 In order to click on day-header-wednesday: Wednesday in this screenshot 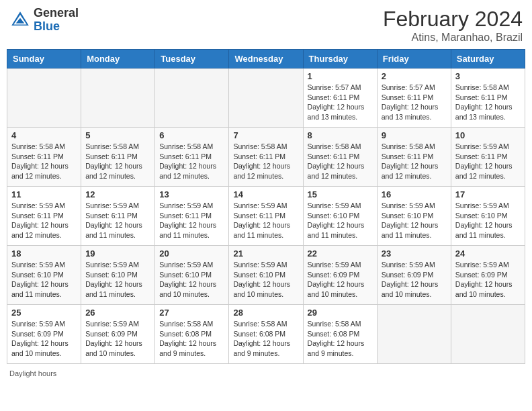, I will do `click(266, 59)`.